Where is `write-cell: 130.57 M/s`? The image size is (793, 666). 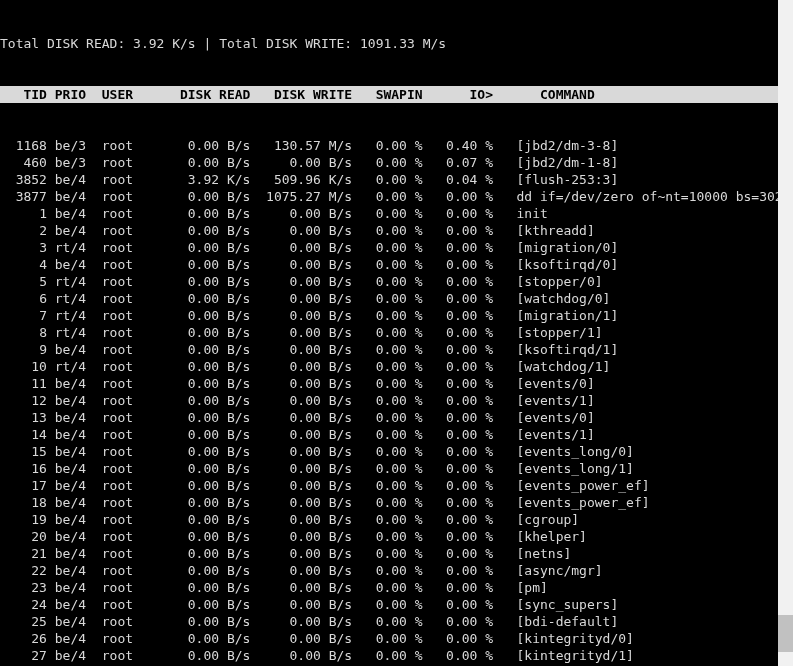 write-cell: 130.57 M/s is located at coordinates (305, 146).